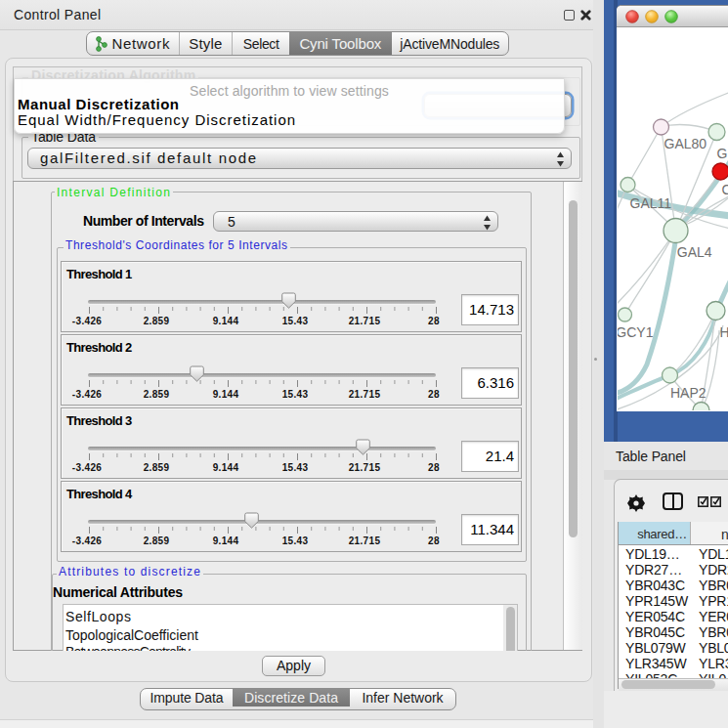 This screenshot has height=728, width=728. Describe the element at coordinates (685, 144) in the screenshot. I see `svg-text: GAL80` at that location.